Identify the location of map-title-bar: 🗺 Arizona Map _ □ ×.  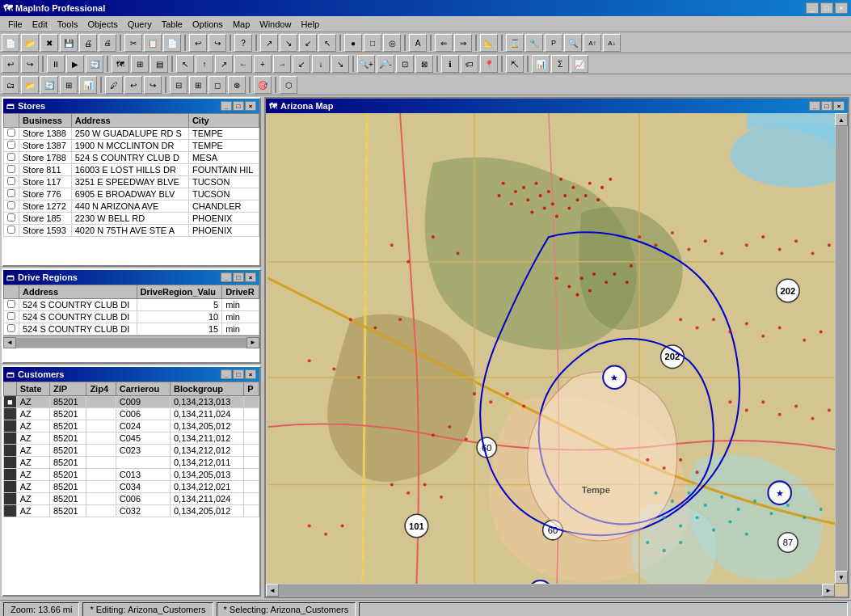
(557, 106).